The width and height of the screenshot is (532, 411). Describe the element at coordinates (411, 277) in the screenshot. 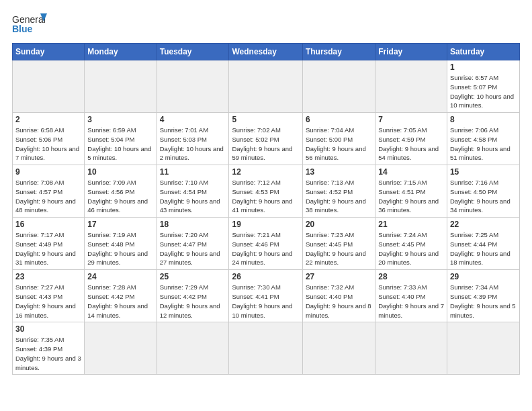

I see `day-number: 28` at that location.